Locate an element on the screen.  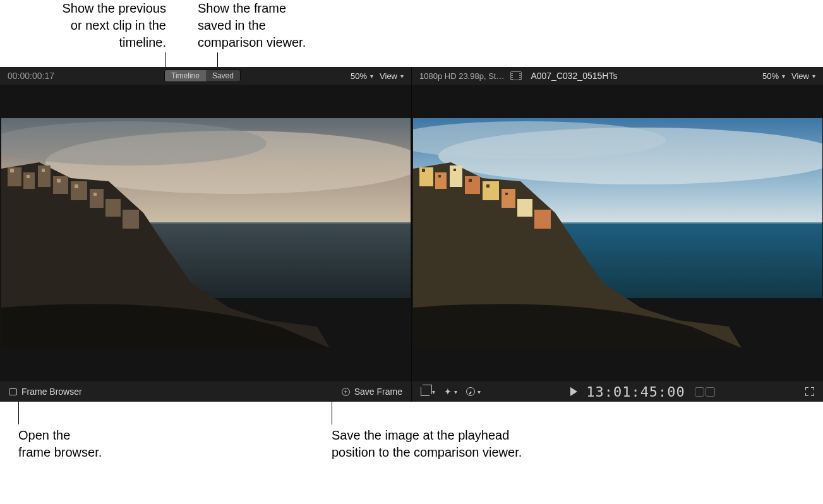
fullscreen-button is located at coordinates (810, 392).